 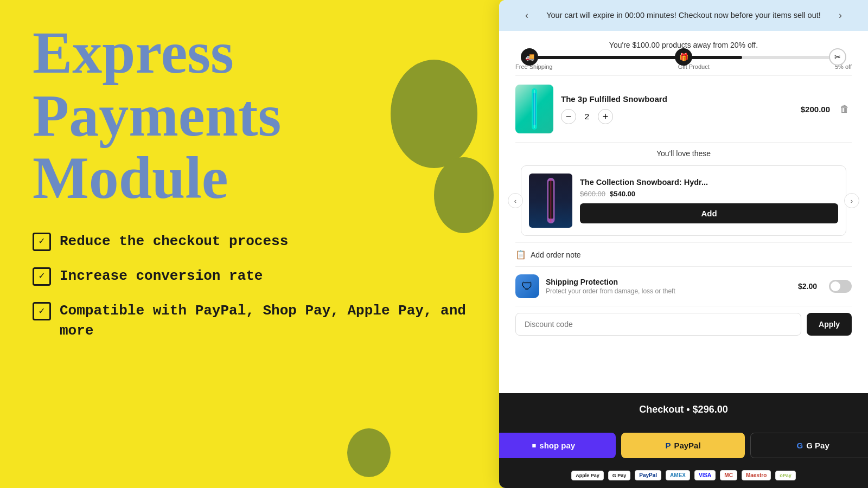 I want to click on progress-icon-discount: ✂, so click(x=838, y=57).